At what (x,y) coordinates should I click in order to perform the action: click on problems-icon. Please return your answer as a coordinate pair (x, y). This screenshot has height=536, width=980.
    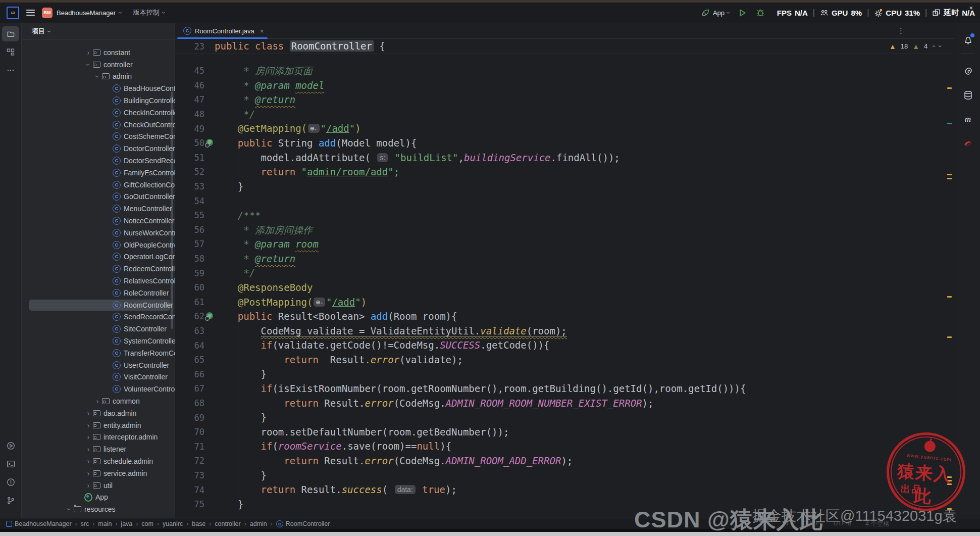
    Looking at the image, I should click on (11, 482).